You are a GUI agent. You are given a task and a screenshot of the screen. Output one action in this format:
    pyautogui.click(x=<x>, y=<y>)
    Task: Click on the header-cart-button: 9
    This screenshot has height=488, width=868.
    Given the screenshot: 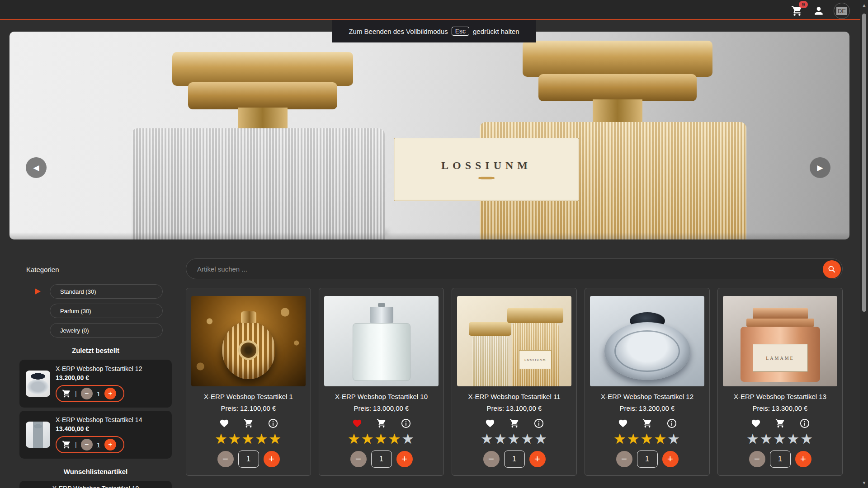 What is the action you would take?
    pyautogui.click(x=797, y=11)
    